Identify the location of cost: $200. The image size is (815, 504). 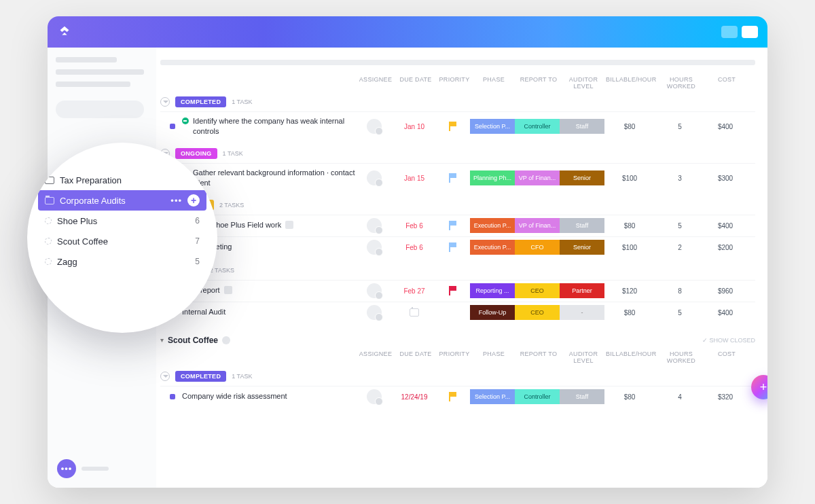
(725, 247).